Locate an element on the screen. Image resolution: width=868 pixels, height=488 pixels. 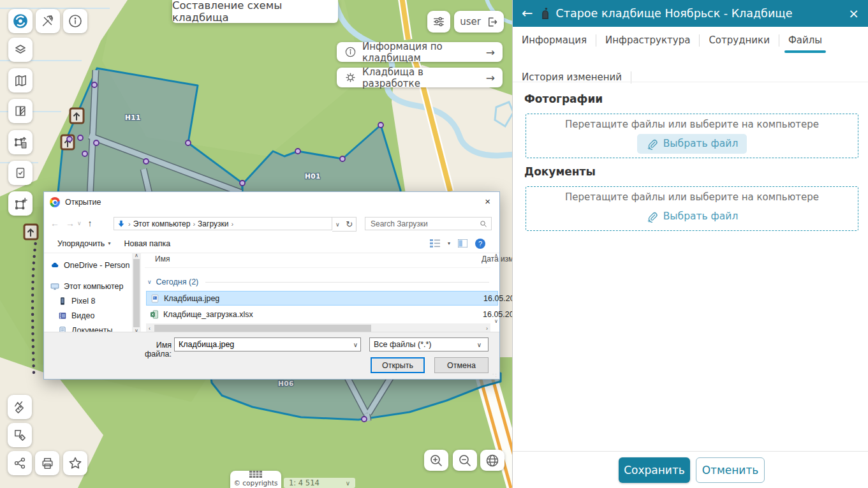
file-row-selected: Кладбища.jpeg 16.05.2025 12 is located at coordinates (322, 299).